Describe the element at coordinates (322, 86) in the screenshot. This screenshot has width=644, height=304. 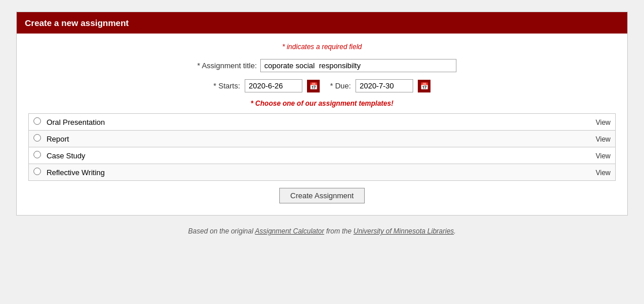
I see `date-row: * Starts: 📅 * Due: 📅` at that location.